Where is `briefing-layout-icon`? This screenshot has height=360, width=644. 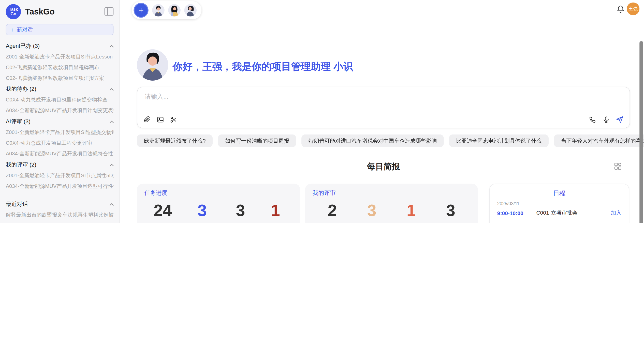
briefing-layout-icon is located at coordinates (618, 166).